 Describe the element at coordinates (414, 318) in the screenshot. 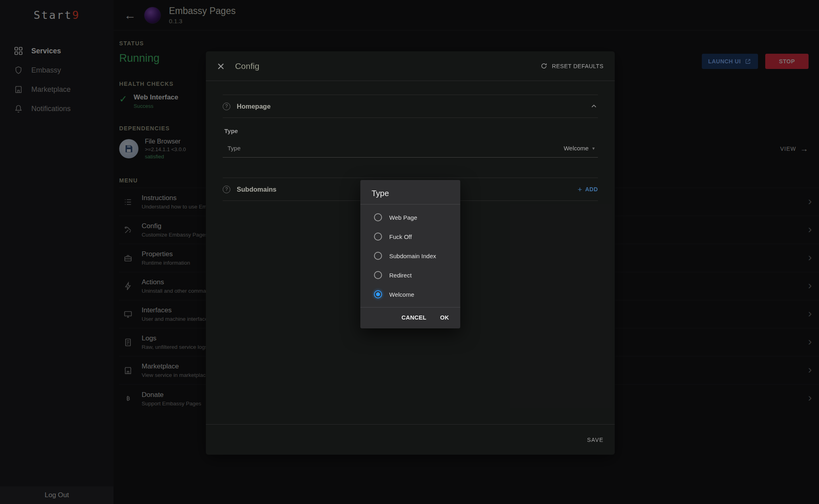

I see `cancel-button: CANCEL` at that location.